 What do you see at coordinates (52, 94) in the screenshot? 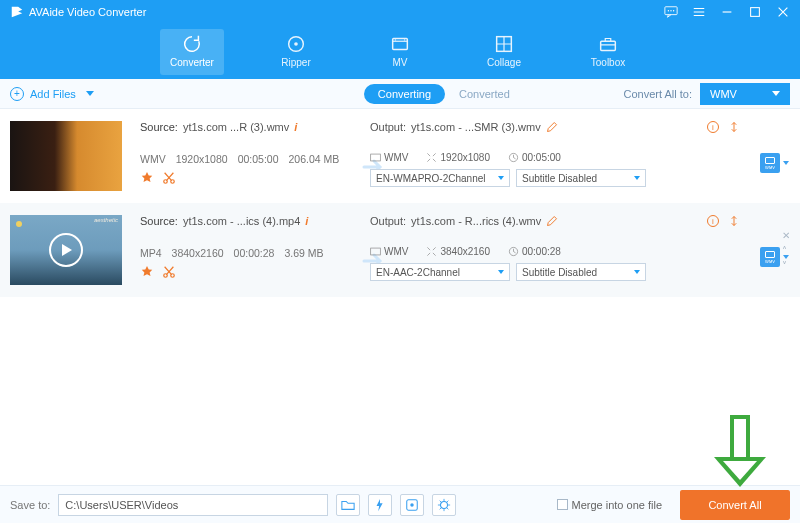
I see `add-files-button: + Add Files` at bounding box center [52, 94].